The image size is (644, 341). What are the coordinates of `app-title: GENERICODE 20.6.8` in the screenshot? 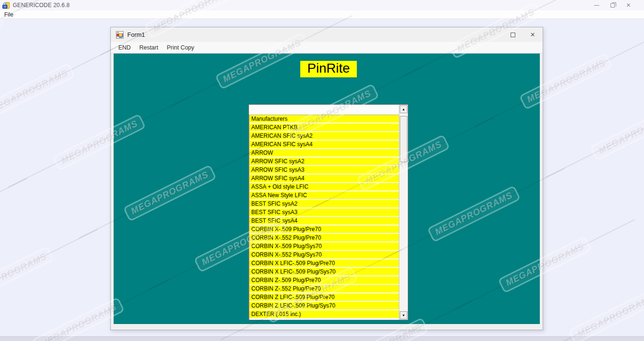 It's located at (41, 5).